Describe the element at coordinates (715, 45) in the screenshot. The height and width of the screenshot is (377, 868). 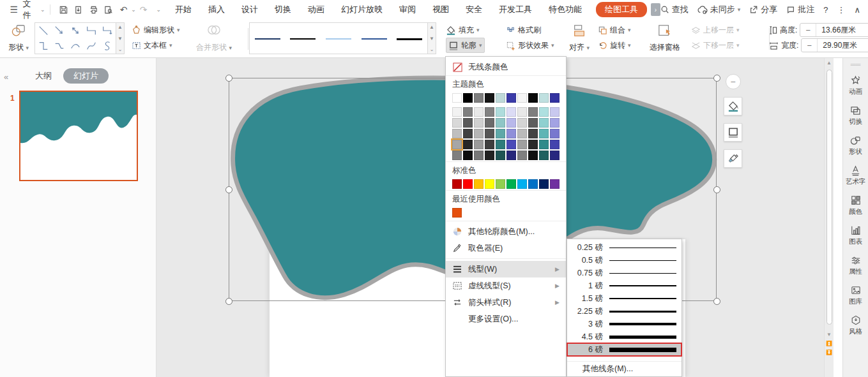
I see `send-backward-button: 下移一层▾` at that location.